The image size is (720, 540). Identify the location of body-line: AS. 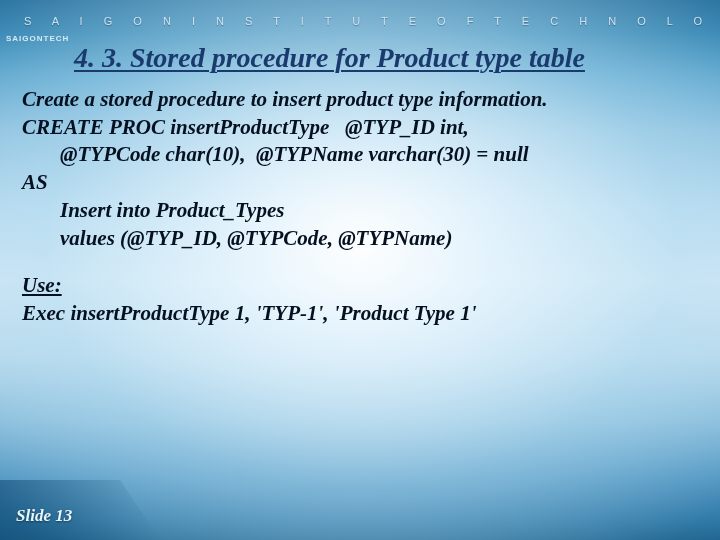
(356, 183).